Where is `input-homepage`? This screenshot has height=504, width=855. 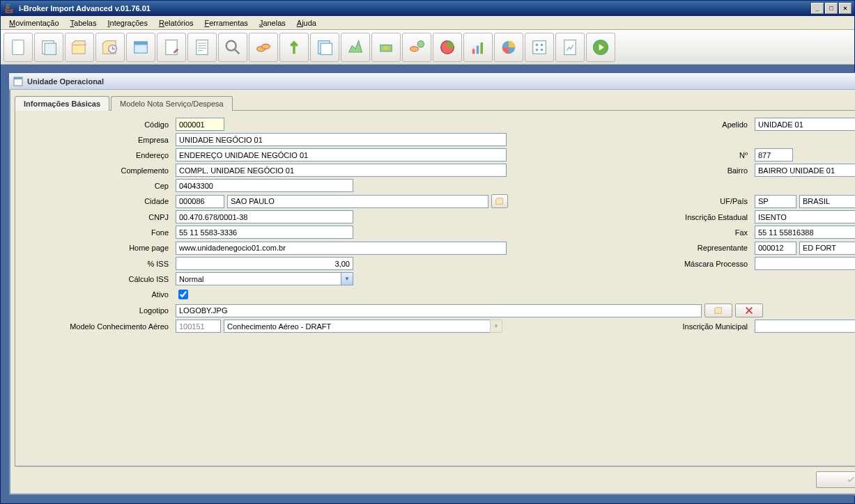 input-homepage is located at coordinates (341, 248).